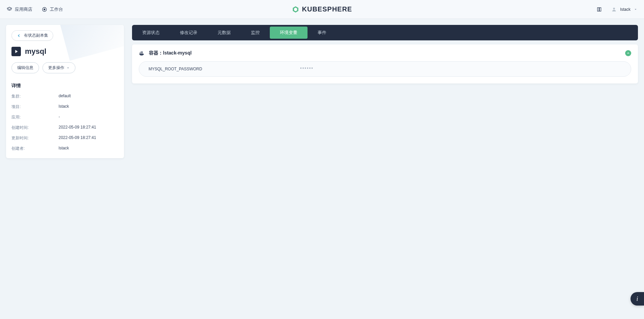 The height and width of the screenshot is (319, 644). Describe the element at coordinates (65, 138) in the screenshot. I see `detail-row: 更新时间:2022-05-09 18:27:41` at that location.